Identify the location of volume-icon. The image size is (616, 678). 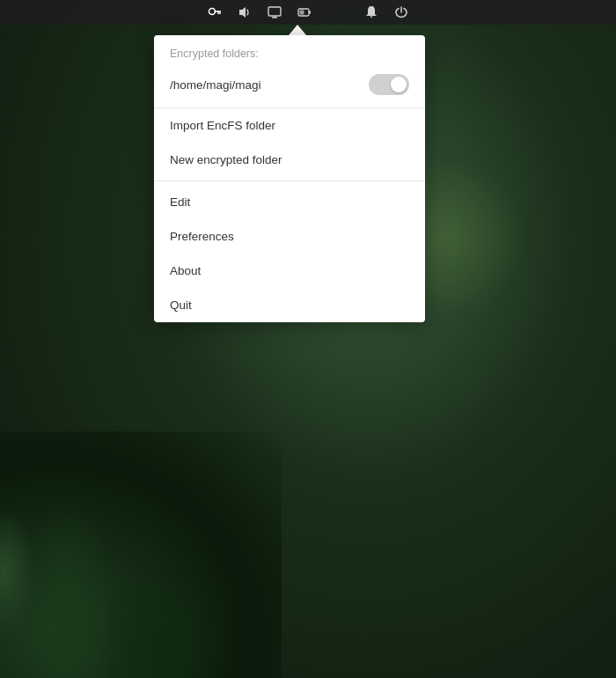
(245, 12).